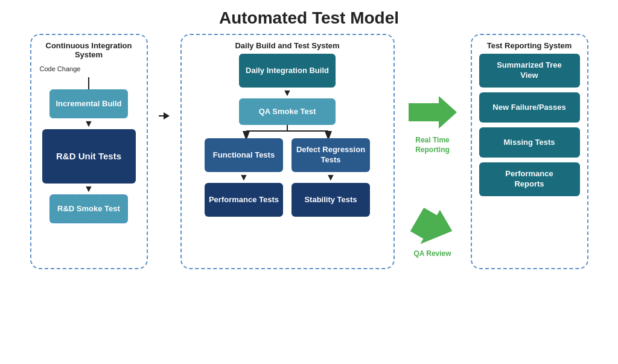 The width and height of the screenshot is (618, 364). I want to click on incremental-build-node: Incremental Build, so click(89, 104).